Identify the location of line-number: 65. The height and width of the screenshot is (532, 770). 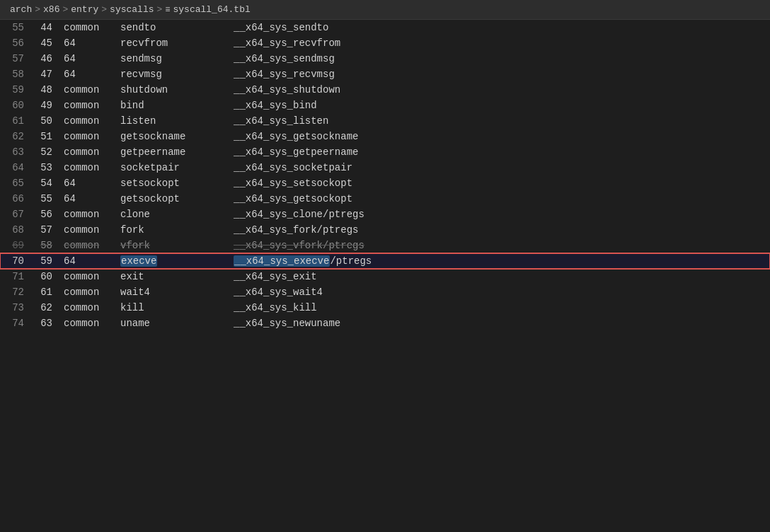
(18, 183).